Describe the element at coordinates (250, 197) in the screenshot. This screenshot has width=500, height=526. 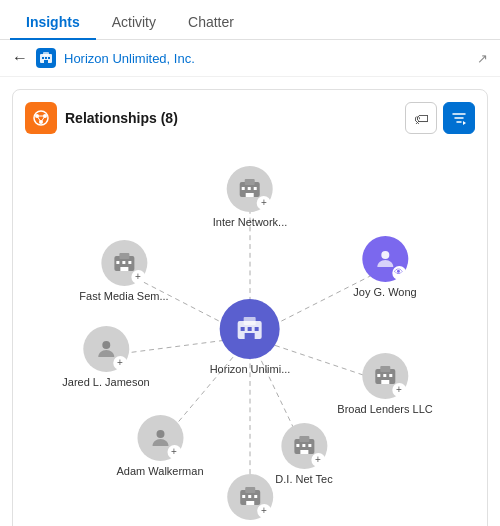
I see `node-inter-network: + Inter Network...` at that location.